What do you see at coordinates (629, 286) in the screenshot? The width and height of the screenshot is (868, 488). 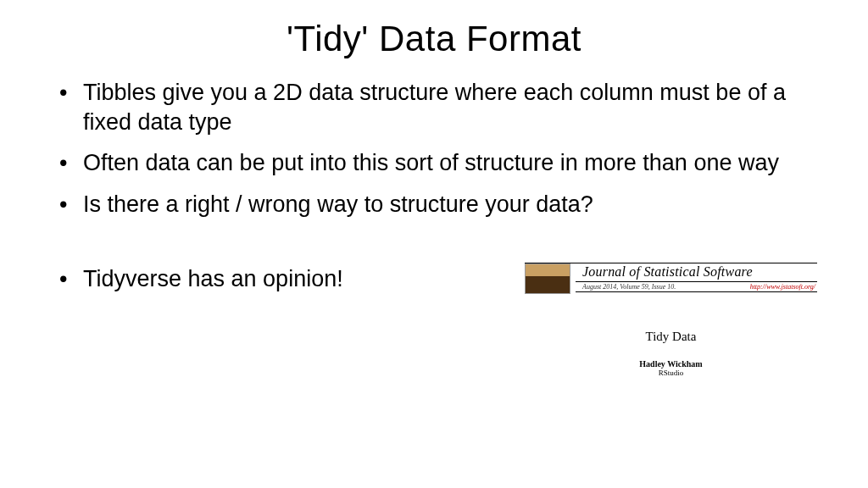 I see `paper-issue: August 2014, Volume 59, Issue 10.` at bounding box center [629, 286].